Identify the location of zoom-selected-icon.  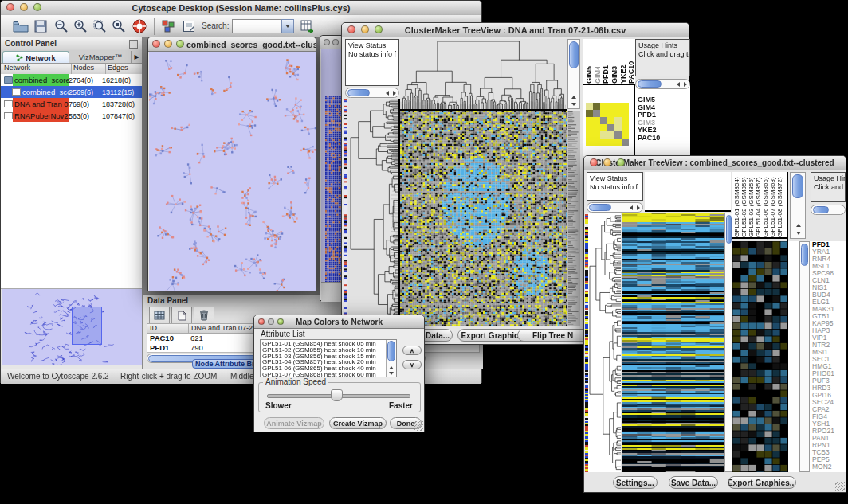
(100, 26).